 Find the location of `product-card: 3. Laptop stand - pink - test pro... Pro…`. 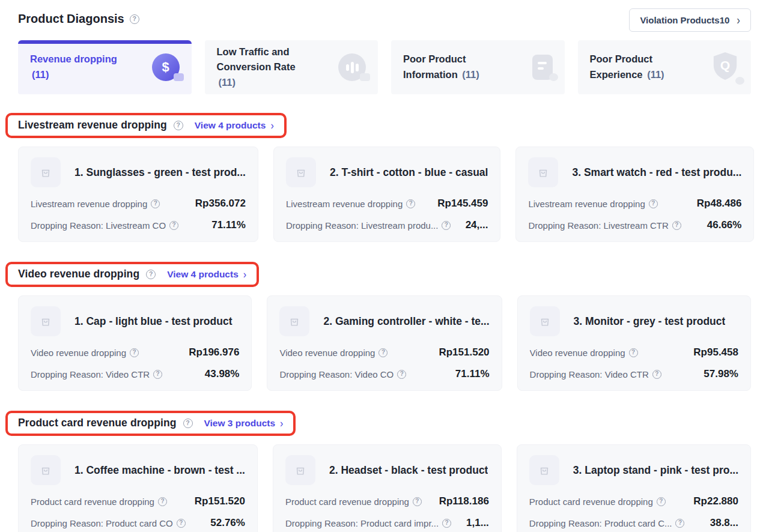

product-card: 3. Laptop stand - pink - test pro... Pro… is located at coordinates (634, 488).